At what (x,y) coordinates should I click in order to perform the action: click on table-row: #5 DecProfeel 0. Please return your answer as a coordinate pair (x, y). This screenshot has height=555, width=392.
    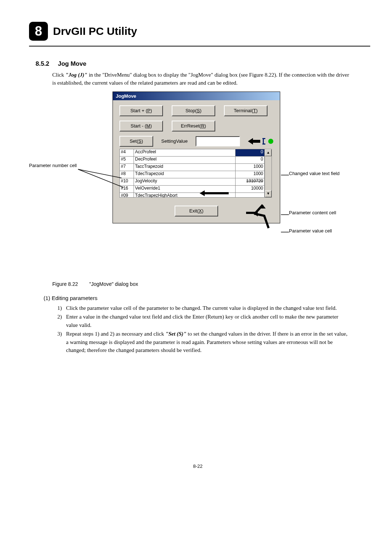
    Looking at the image, I should click on (192, 160).